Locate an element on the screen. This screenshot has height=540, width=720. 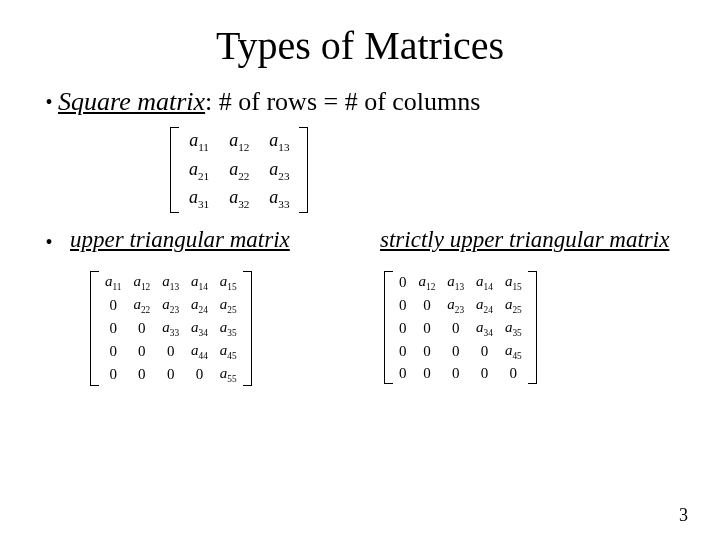
matrix-cell: a31 is located at coordinates (199, 198).